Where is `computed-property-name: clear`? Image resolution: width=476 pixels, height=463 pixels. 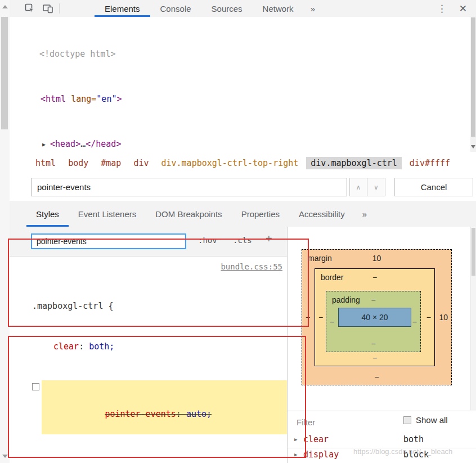 computed-property-name: clear is located at coordinates (316, 439).